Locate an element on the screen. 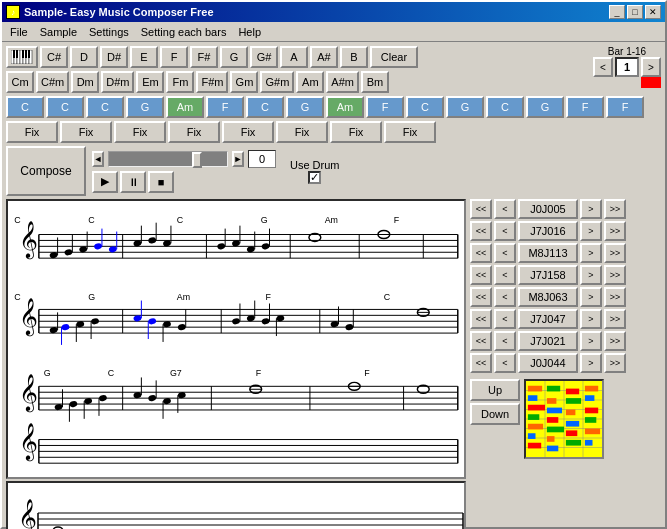 The image size is (667, 529). key-fsharp: F# is located at coordinates (204, 57).